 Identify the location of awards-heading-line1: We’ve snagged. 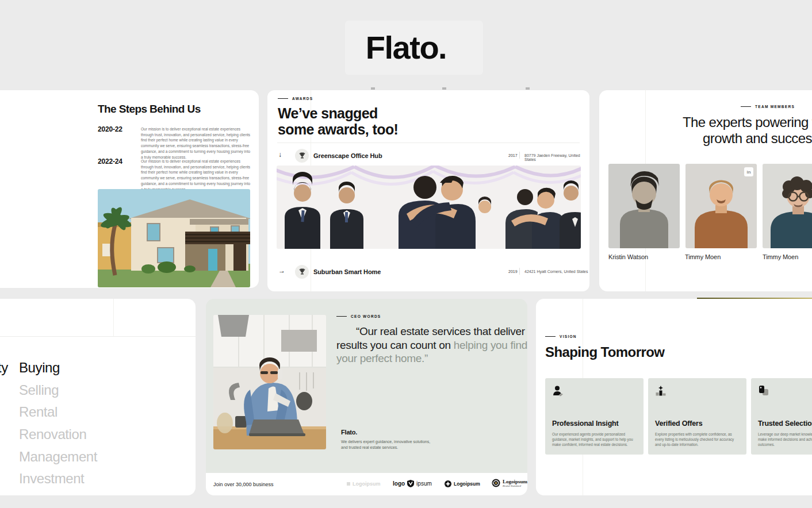
(328, 114).